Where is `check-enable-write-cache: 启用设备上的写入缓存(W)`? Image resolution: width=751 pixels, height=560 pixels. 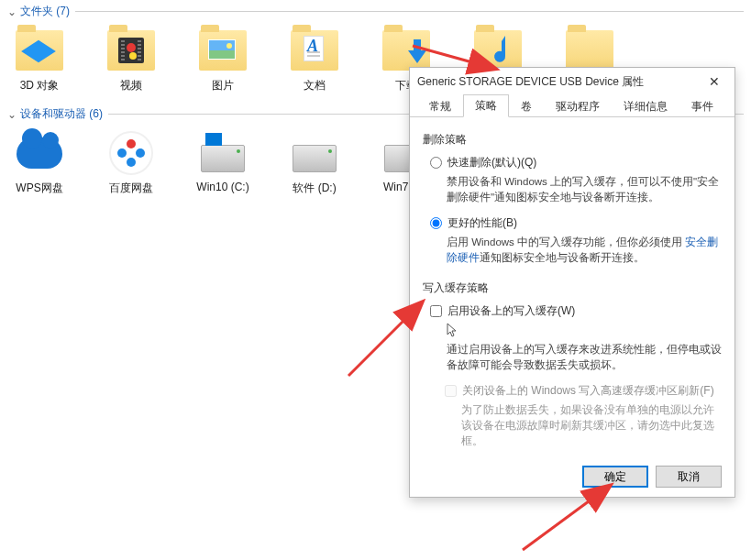
check-enable-write-cache: 启用设备上的写入缓存(W) is located at coordinates (576, 312).